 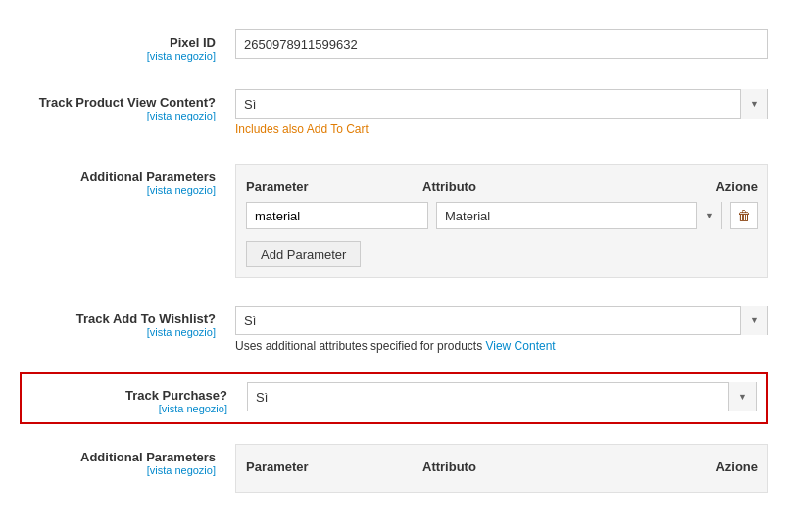 What do you see at coordinates (488, 104) in the screenshot?
I see `track-product-view-value: Sì` at bounding box center [488, 104].